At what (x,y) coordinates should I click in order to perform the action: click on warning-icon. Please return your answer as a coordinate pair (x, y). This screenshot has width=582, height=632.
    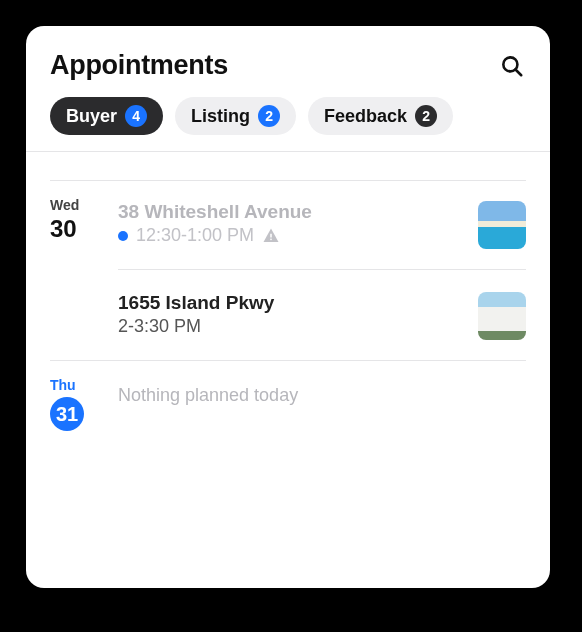
    Looking at the image, I should click on (271, 236).